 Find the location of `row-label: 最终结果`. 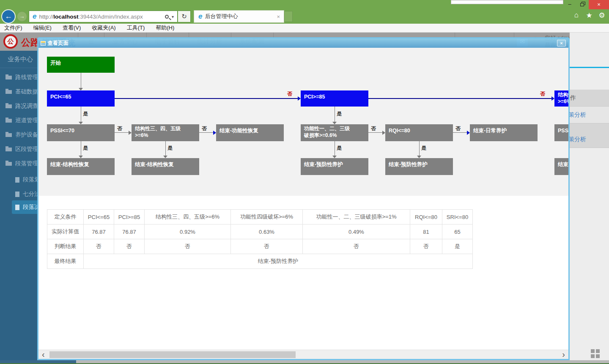

row-label: 最终结果 is located at coordinates (66, 261).